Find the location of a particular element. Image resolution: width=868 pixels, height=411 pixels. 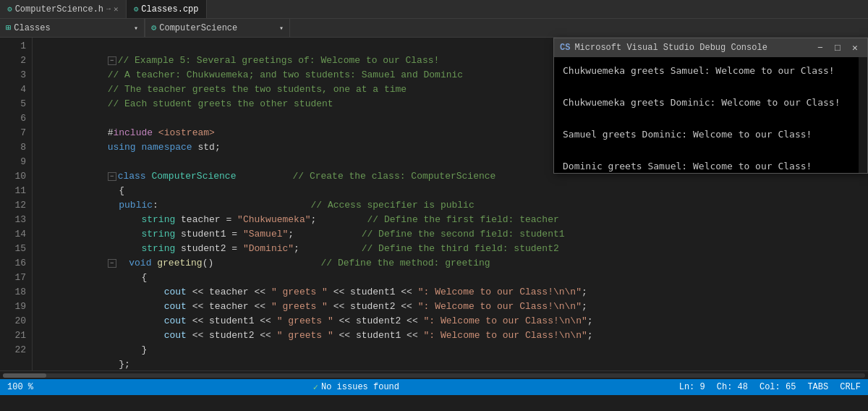

cs-label: ComputerScience is located at coordinates (198, 28).